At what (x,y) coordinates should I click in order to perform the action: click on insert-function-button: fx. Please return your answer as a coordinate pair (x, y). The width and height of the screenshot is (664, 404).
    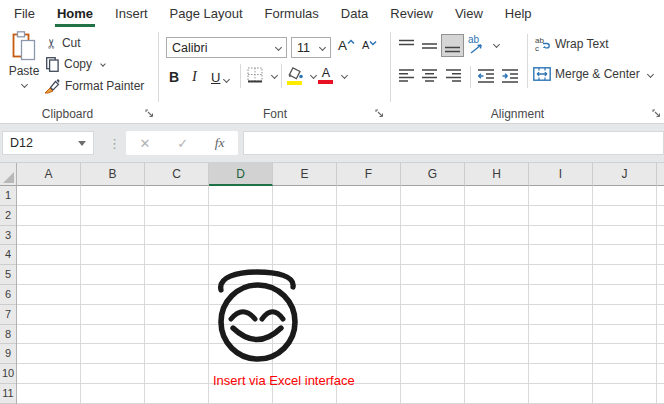
    Looking at the image, I should click on (220, 143).